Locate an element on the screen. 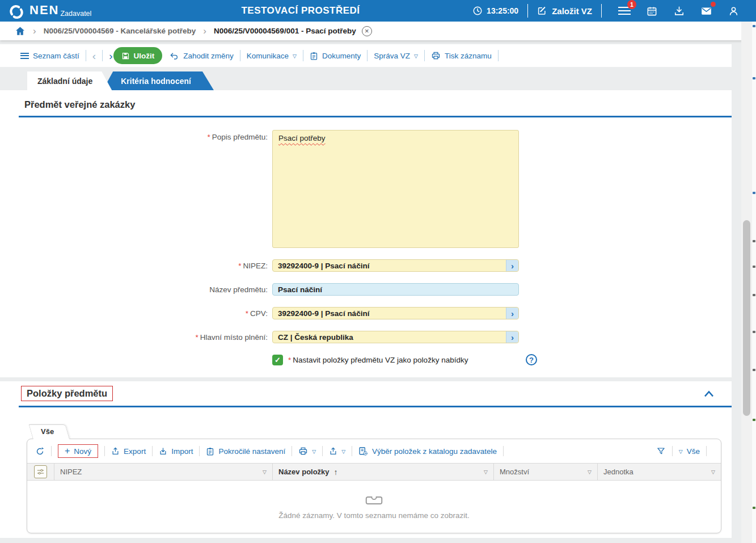 The image size is (756, 543). help-icon: ? is located at coordinates (531, 360).